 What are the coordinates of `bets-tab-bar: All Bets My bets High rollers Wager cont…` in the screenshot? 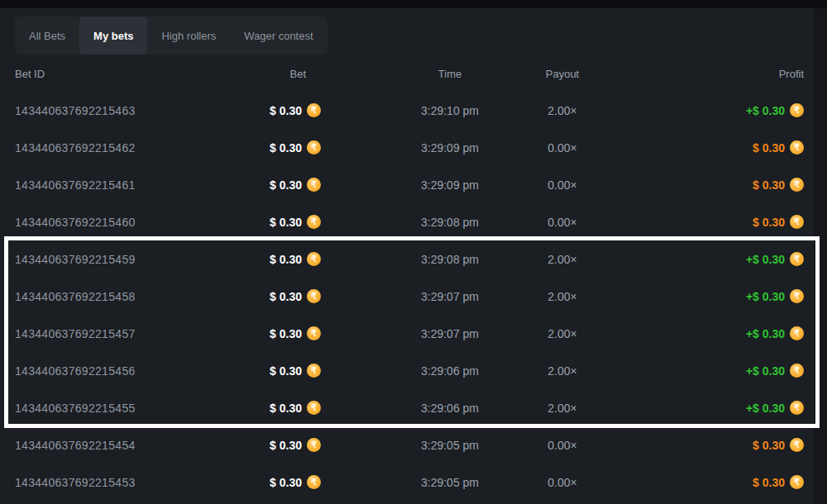 It's located at (171, 36).